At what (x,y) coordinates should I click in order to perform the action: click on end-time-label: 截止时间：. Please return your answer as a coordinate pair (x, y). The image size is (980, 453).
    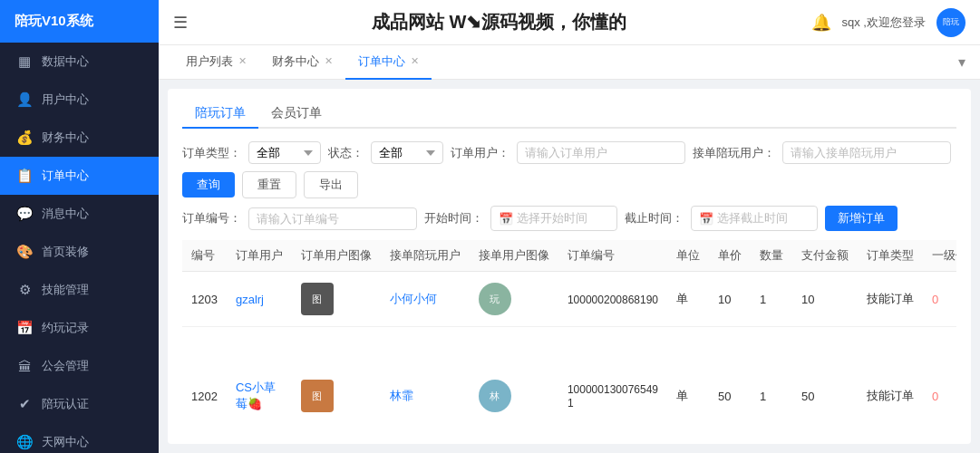
    Looking at the image, I should click on (655, 218).